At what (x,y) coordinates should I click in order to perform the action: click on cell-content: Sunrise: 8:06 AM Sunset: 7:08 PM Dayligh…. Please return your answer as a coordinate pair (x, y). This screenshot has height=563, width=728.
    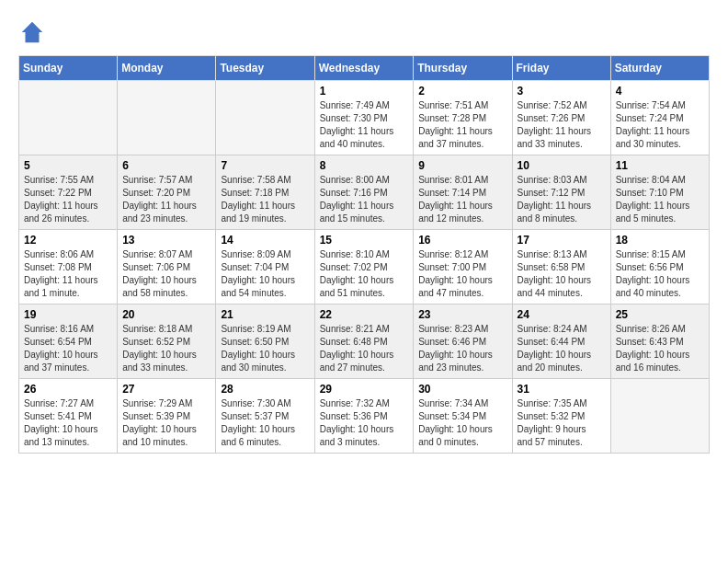
    Looking at the image, I should click on (68, 274).